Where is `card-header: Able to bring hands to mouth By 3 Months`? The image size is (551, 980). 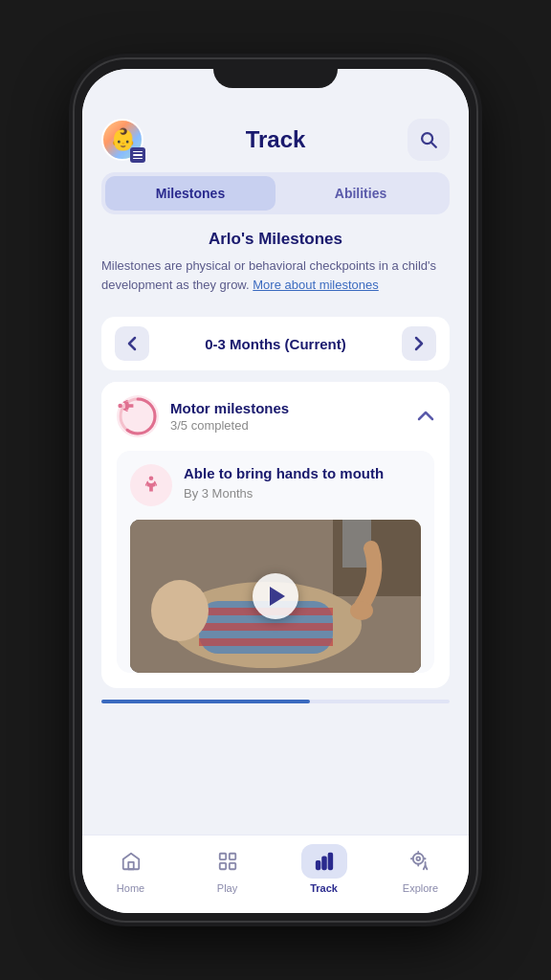
card-header: Able to bring hands to mouth By 3 Months is located at coordinates (276, 485).